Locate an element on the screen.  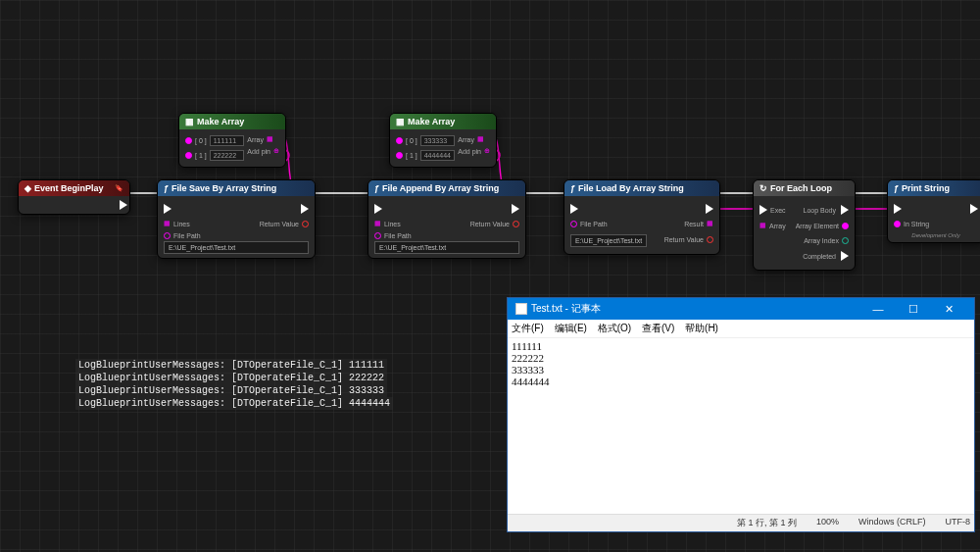
text-line: 222222 is located at coordinates (741, 358).